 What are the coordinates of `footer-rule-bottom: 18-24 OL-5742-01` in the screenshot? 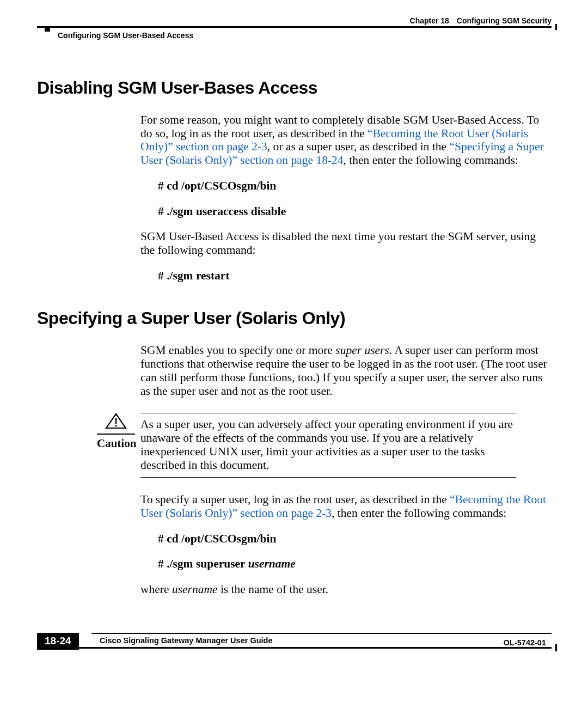 It's located at (294, 648).